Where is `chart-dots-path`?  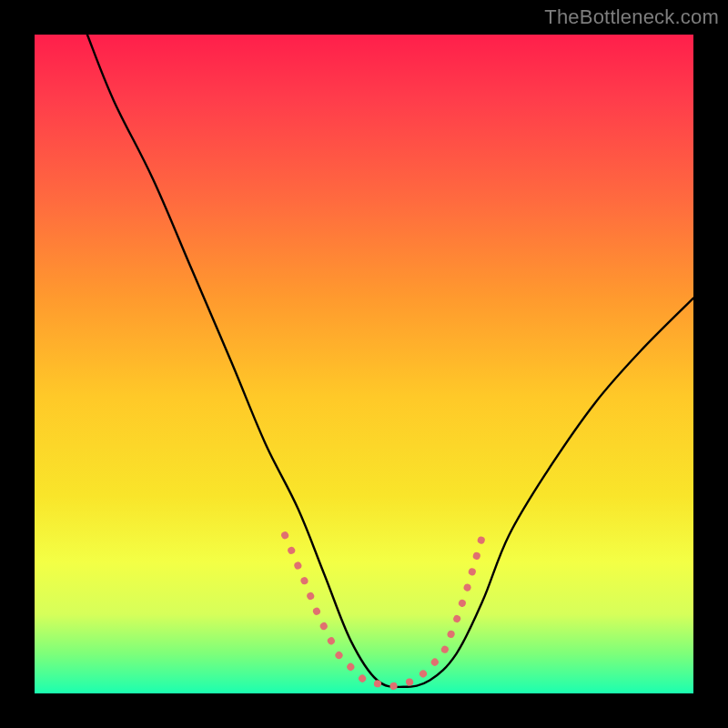 chart-dots-path is located at coordinates (384, 612).